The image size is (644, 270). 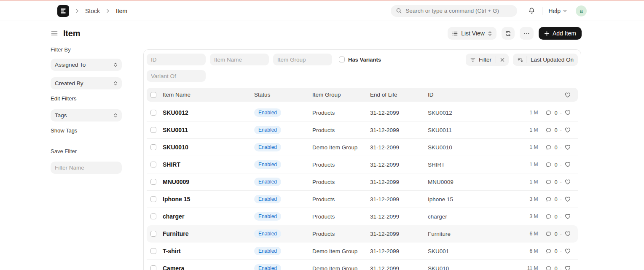 I want to click on column-header-item-name: Item Name, so click(x=208, y=94).